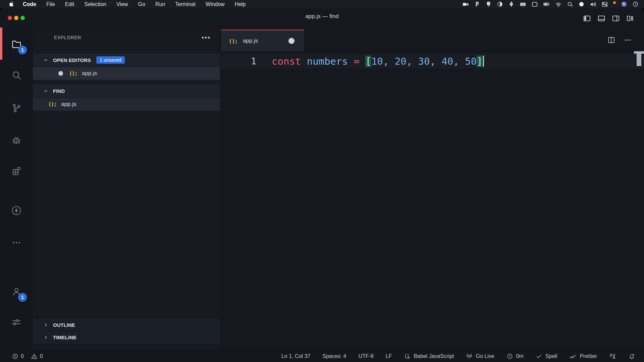 This screenshot has height=362, width=644. I want to click on activity-live-server, so click(16, 210).